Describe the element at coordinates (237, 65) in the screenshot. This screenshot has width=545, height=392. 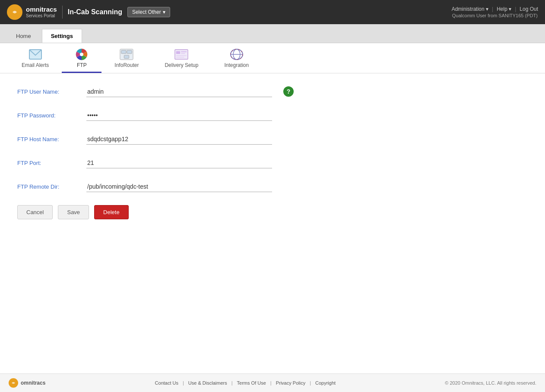
I see `integration-label: Integration` at that location.